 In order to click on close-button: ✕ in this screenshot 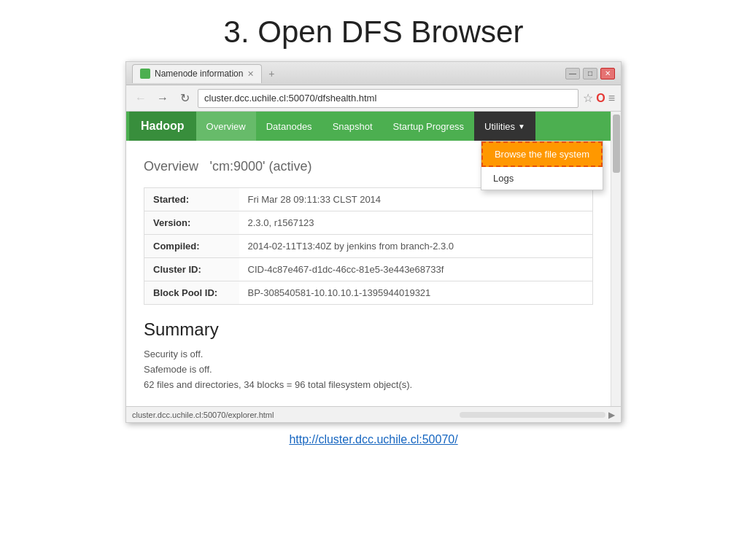, I will do `click(608, 74)`.